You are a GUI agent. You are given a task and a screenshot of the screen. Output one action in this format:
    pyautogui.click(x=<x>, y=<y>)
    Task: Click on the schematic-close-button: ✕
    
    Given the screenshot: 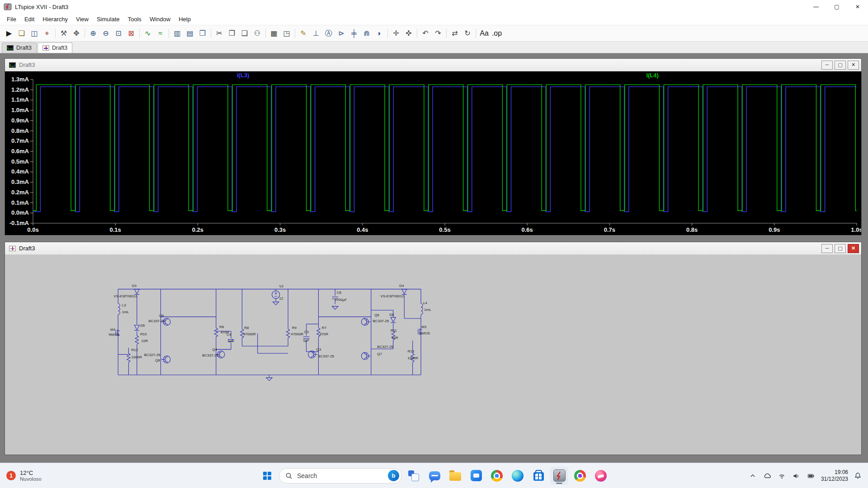 What is the action you would take?
    pyautogui.click(x=854, y=249)
    